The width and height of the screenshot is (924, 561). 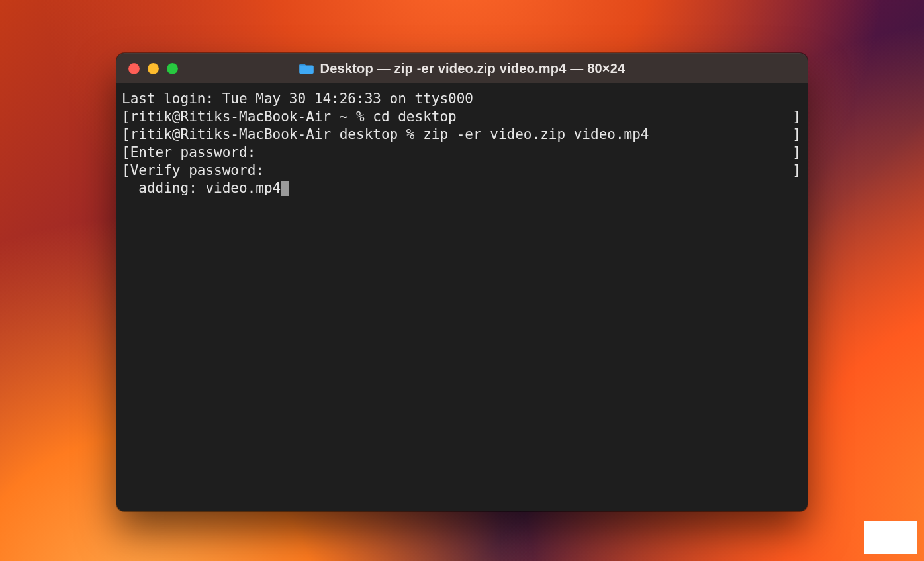 What do you see at coordinates (306, 68) in the screenshot?
I see `folder-icon` at bounding box center [306, 68].